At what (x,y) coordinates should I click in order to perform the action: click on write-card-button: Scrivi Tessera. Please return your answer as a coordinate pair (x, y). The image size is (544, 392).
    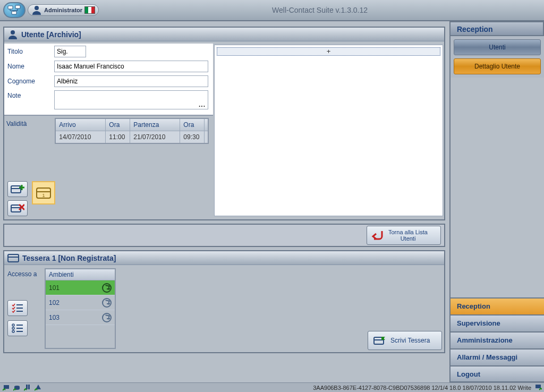
    Looking at the image, I should click on (405, 340).